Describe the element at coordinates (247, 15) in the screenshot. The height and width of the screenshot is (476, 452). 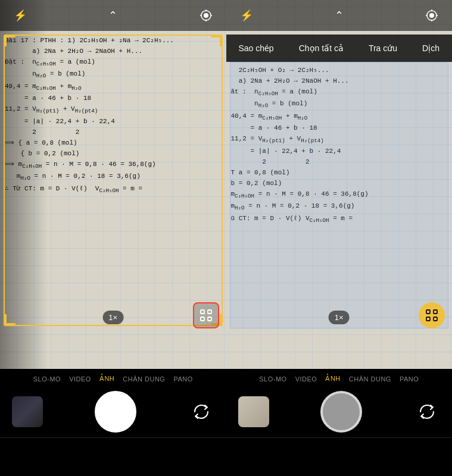
I see `right-flash-button: ⚡` at that location.